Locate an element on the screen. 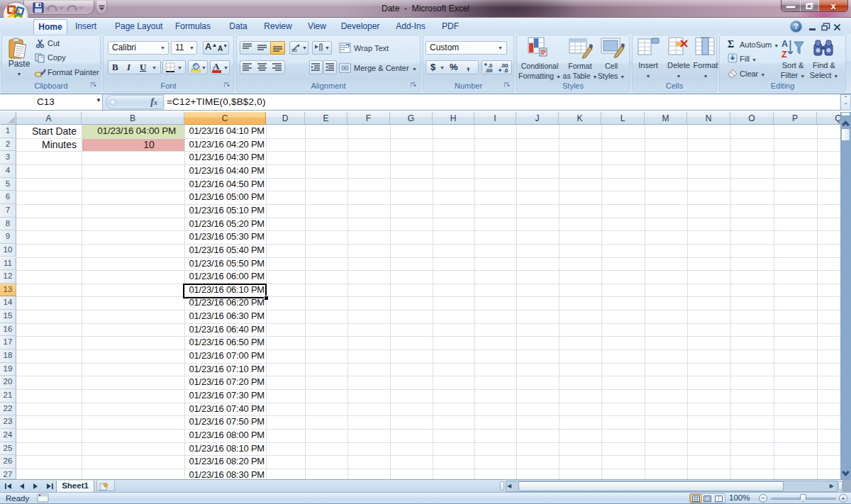  svg-text: A is located at coordinates (784, 44).